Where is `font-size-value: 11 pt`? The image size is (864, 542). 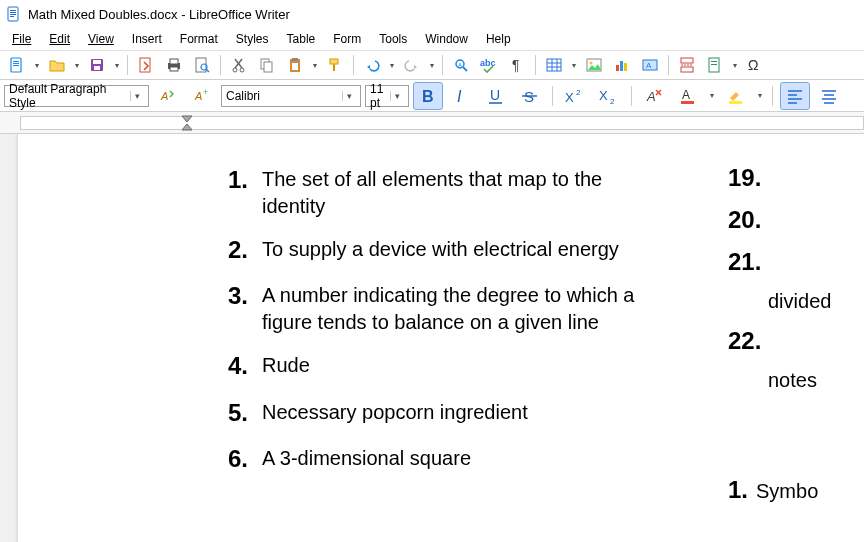 font-size-value: 11 pt is located at coordinates (380, 96).